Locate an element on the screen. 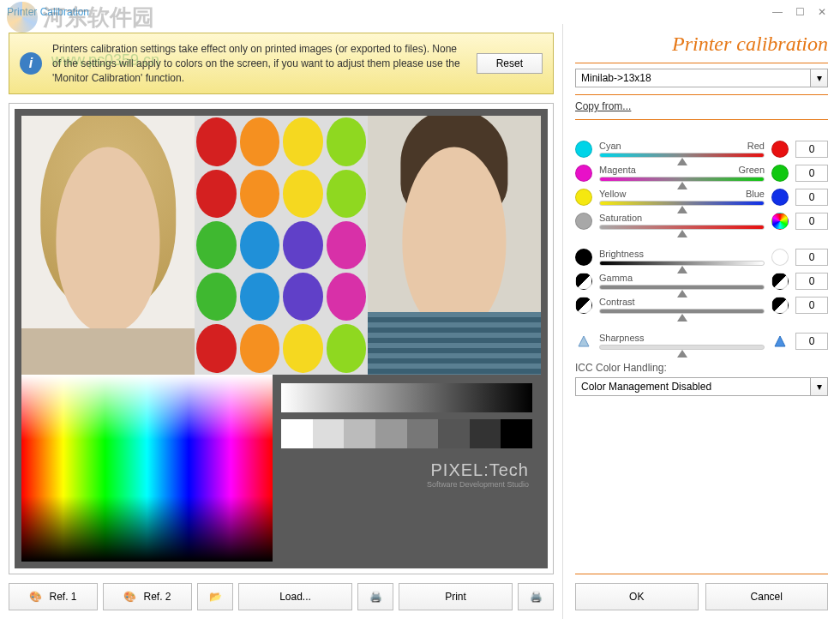  window-title: Printer Calibration is located at coordinates (48, 12).